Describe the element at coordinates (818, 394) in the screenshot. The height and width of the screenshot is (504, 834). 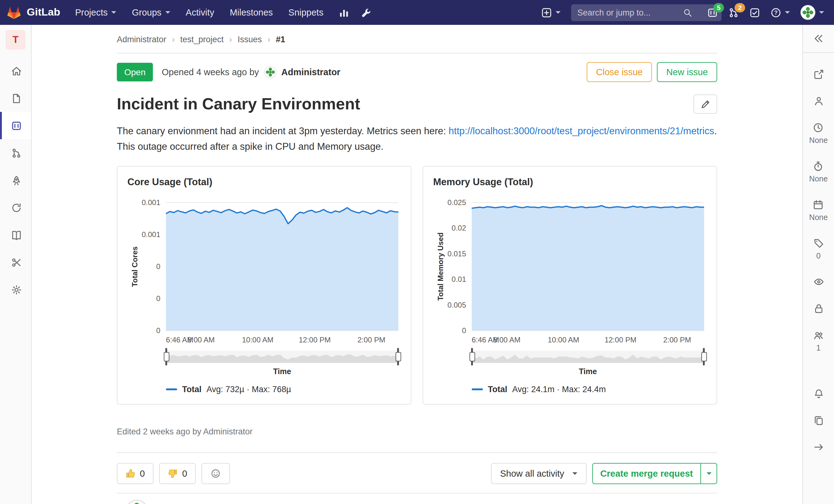
I see `sidebar-notifications-button` at that location.